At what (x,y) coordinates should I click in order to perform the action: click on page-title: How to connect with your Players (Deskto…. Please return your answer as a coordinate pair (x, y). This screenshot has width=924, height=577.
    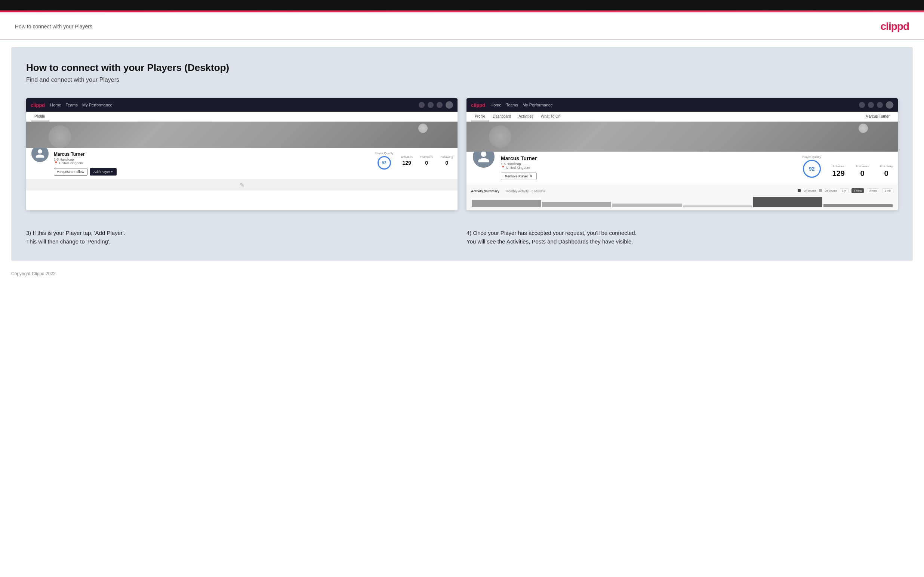
    Looking at the image, I should click on (462, 68).